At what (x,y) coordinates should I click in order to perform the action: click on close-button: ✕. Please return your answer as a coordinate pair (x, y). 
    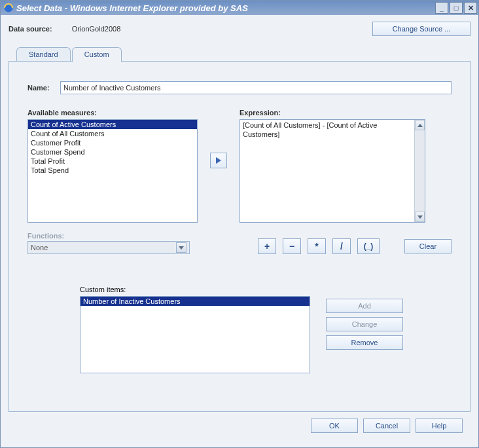
    Looking at the image, I should click on (470, 8).